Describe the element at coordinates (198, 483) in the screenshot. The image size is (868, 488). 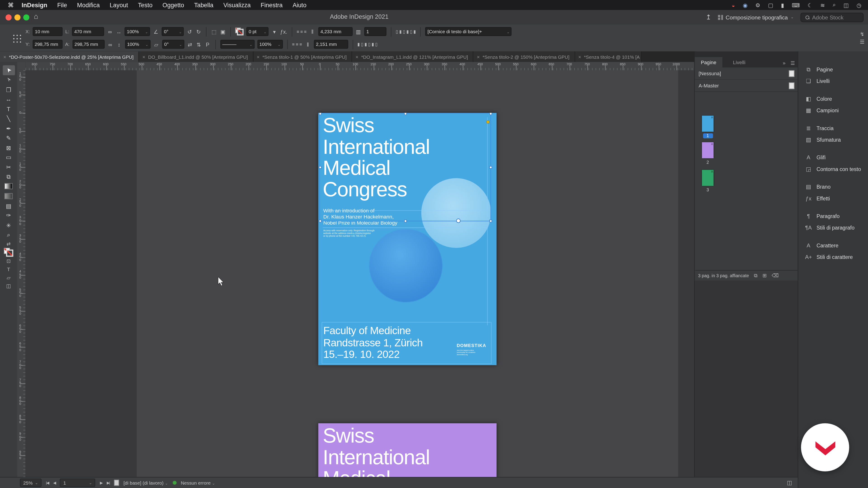
I see `preflight-errors: Nessun errore ⌄` at that location.